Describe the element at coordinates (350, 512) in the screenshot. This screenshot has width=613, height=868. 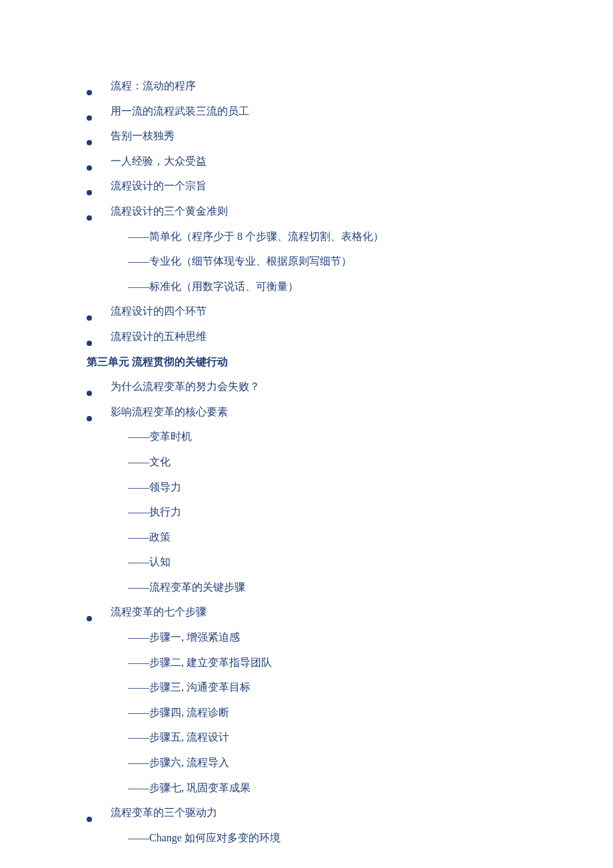
I see `sub-list-item: ——执行力` at that location.